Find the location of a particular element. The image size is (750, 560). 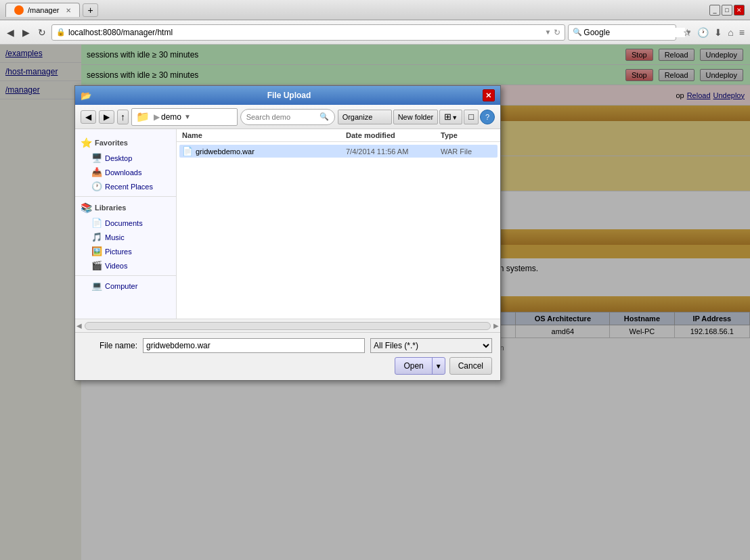

organize-button: Organize is located at coordinates (365, 117).